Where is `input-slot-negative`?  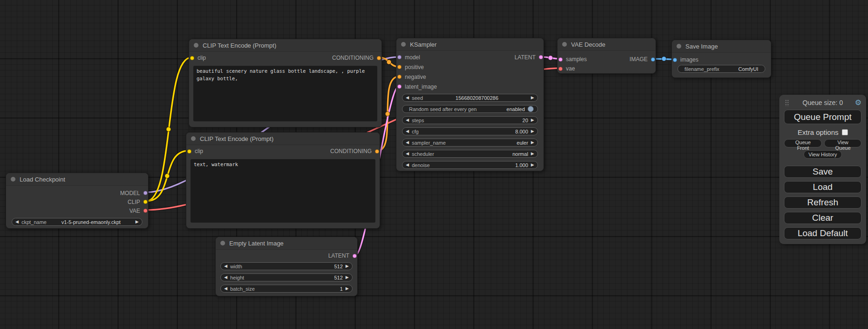
input-slot-negative is located at coordinates (400, 77).